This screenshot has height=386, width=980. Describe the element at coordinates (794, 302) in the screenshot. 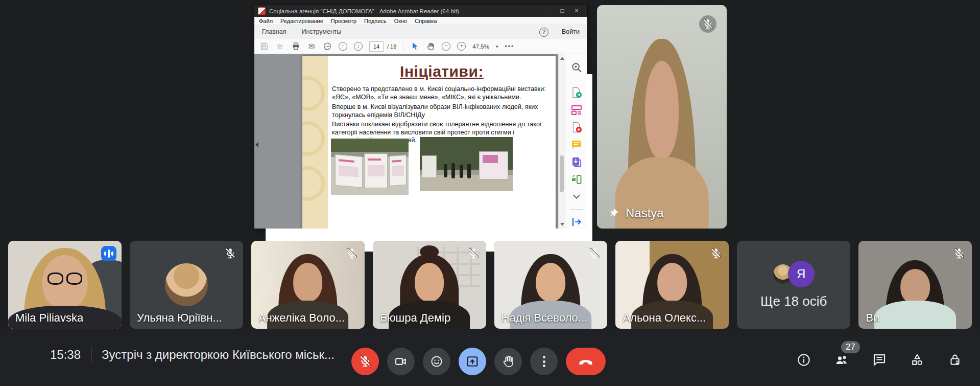

I see `more-people-label: Ще 18 осіб` at that location.